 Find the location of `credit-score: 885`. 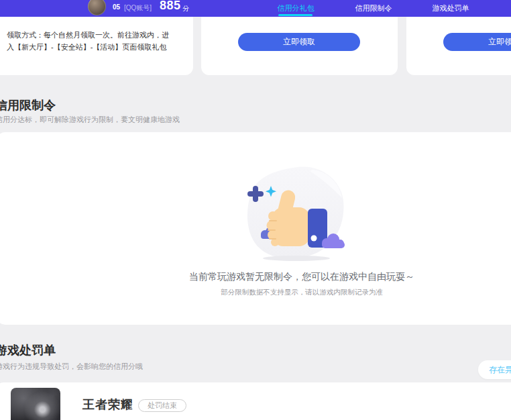

credit-score: 885 is located at coordinates (170, 7).